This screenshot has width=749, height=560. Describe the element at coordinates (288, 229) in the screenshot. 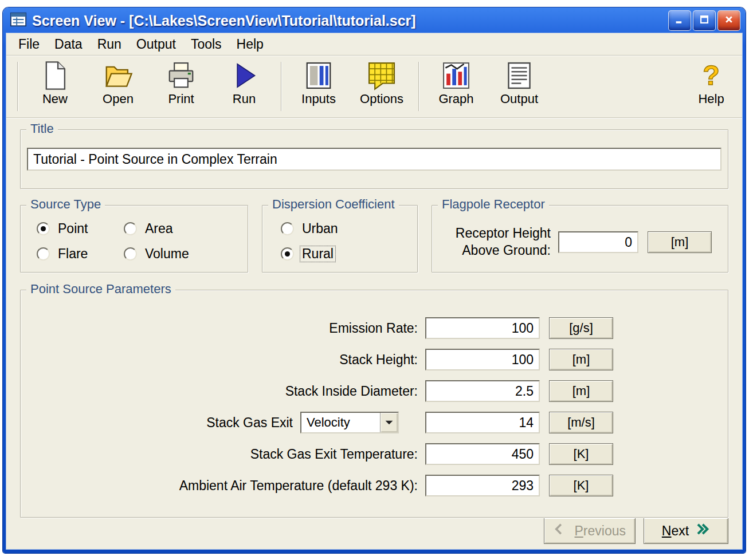

I see `radio-urban-circle` at that location.